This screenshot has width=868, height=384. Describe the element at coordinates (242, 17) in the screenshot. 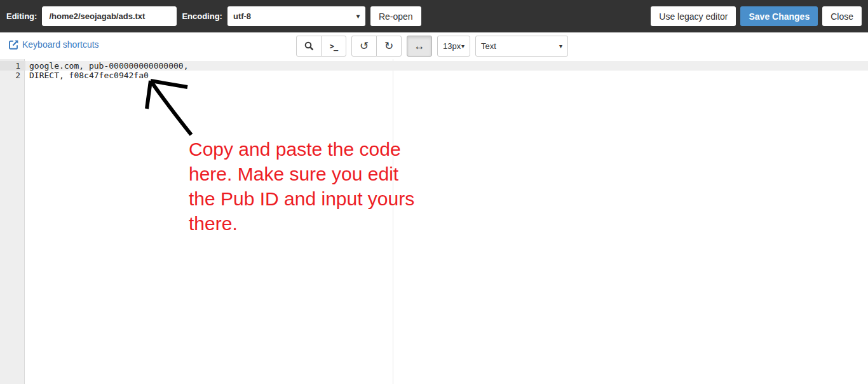

I see `encoding-value: utf-8` at that location.